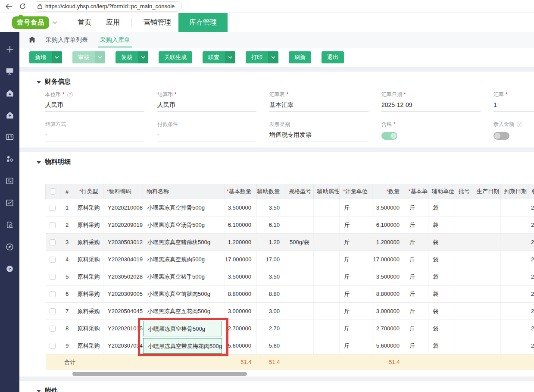 The height and width of the screenshot is (392, 534). I want to click on plus-icon, so click(9, 49).